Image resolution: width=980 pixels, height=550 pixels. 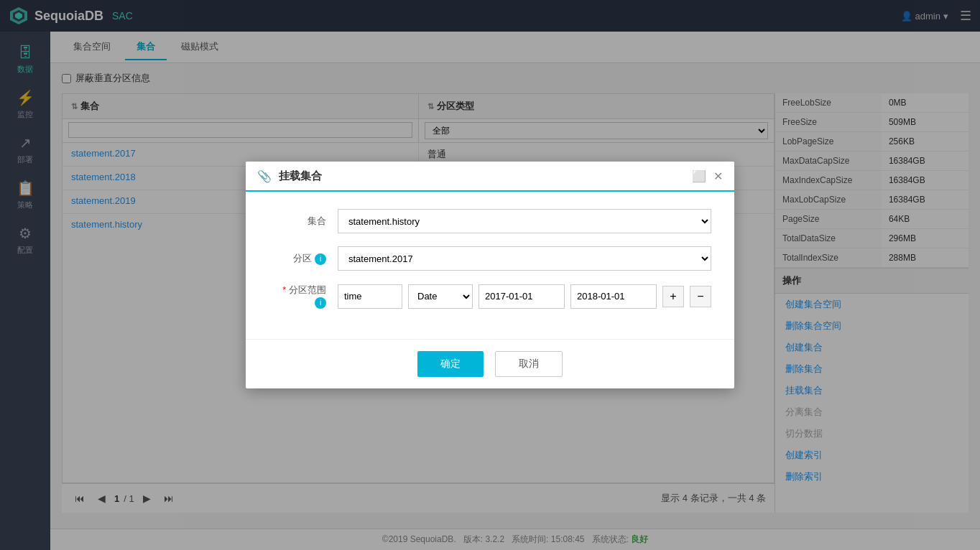 What do you see at coordinates (490, 363) in the screenshot?
I see `modal-footer: 确定 取消` at bounding box center [490, 363].